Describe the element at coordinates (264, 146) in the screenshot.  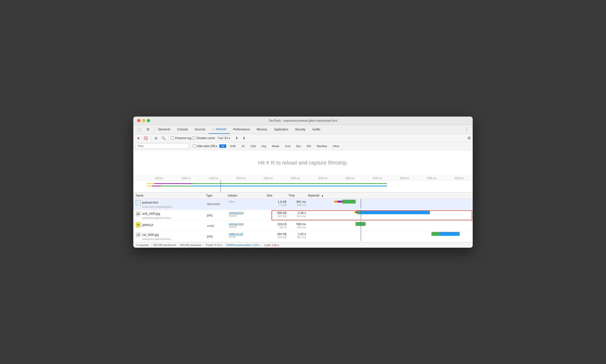
I see `filter-img: Img` at that location.